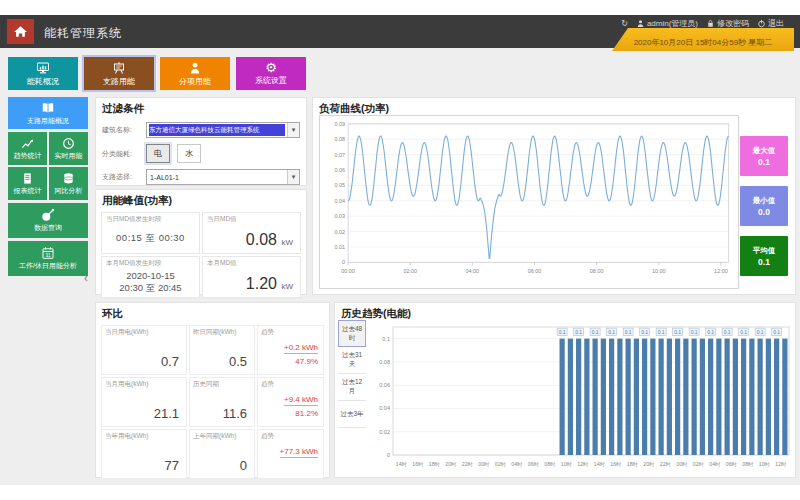 Image resolution: width=800 pixels, height=500 pixels. Describe the element at coordinates (501, 464) in the screenshot. I see `svg-text: 02时` at that location.